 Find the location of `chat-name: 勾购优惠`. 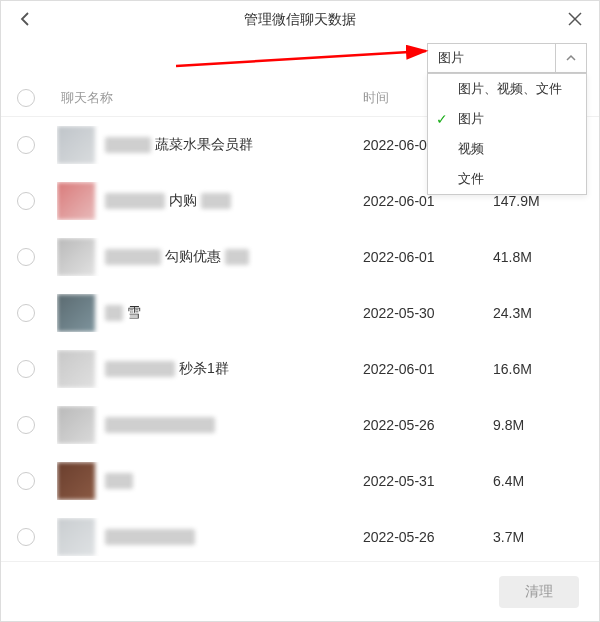

chat-name: 勾购优惠 is located at coordinates (210, 257).